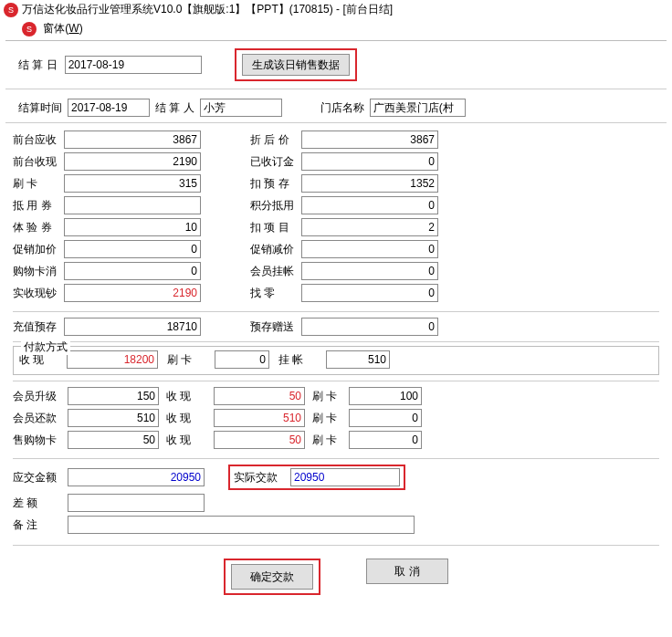  Describe the element at coordinates (62, 28) in the screenshot. I see `menu-window: 窗体(W)` at that location.